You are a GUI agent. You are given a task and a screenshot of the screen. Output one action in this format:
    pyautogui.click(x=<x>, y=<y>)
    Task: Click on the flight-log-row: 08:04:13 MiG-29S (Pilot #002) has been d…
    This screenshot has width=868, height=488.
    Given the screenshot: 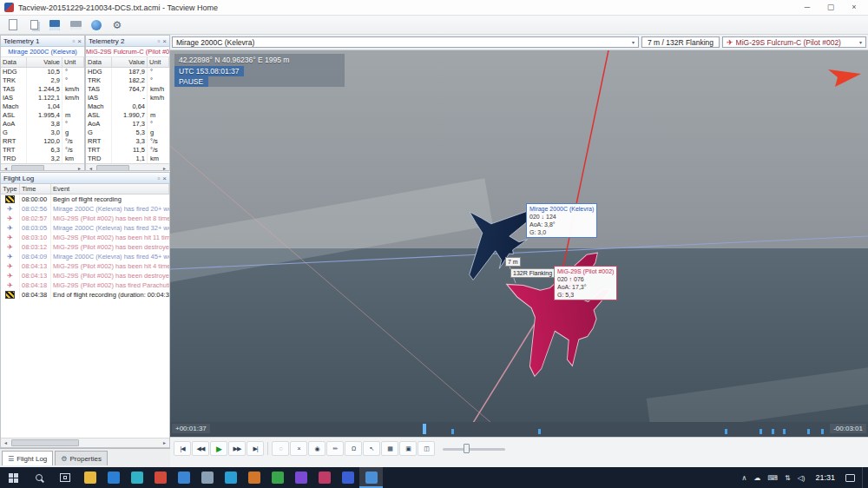 What is the action you would take?
    pyautogui.click(x=85, y=276)
    